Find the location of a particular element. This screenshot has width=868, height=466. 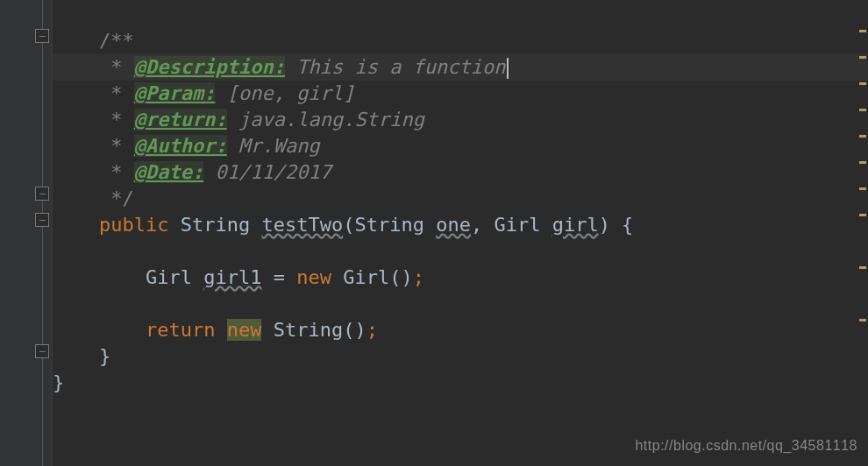

gutter is located at coordinates (26, 233).